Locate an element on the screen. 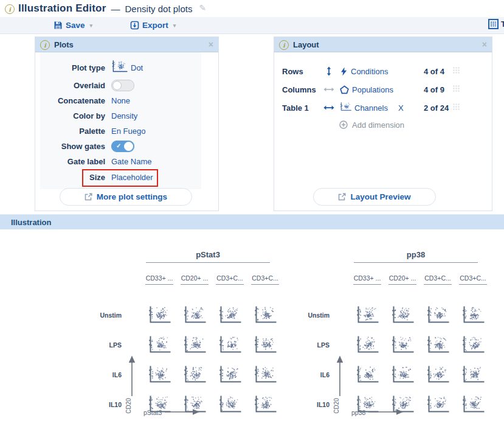 The height and width of the screenshot is (432, 504). add-dimension-button: Add dimension is located at coordinates (416, 125).